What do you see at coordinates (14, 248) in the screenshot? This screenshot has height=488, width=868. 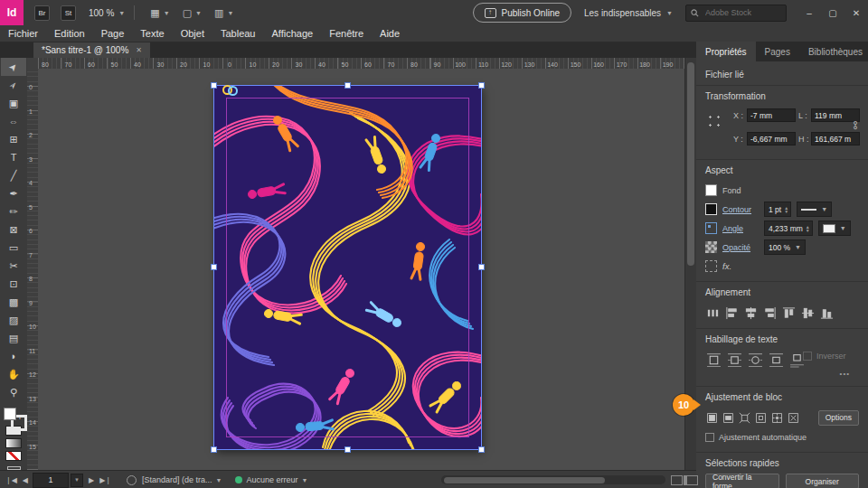 I see `rectangle-tool: ▭` at bounding box center [14, 248].